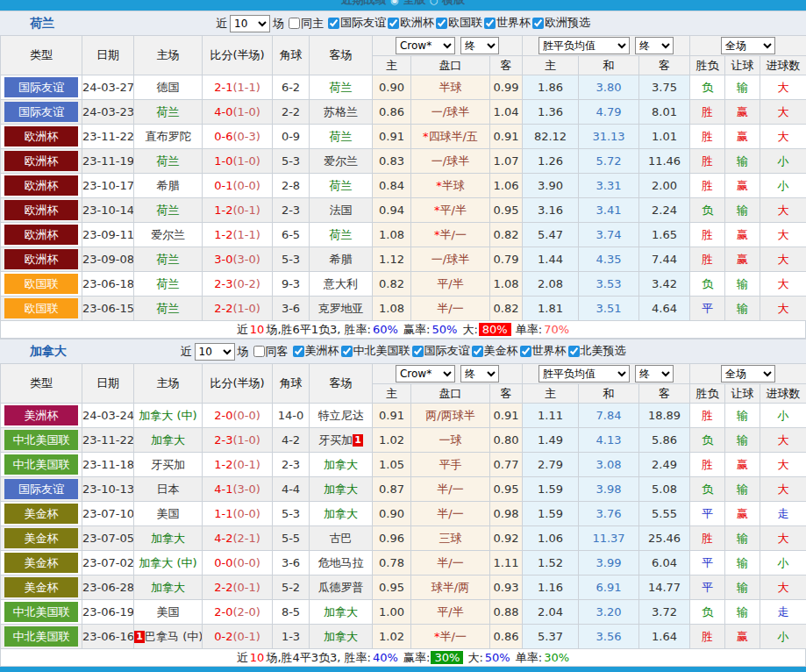  I want to click on score-cell: 1-2(0-1), so click(238, 465).